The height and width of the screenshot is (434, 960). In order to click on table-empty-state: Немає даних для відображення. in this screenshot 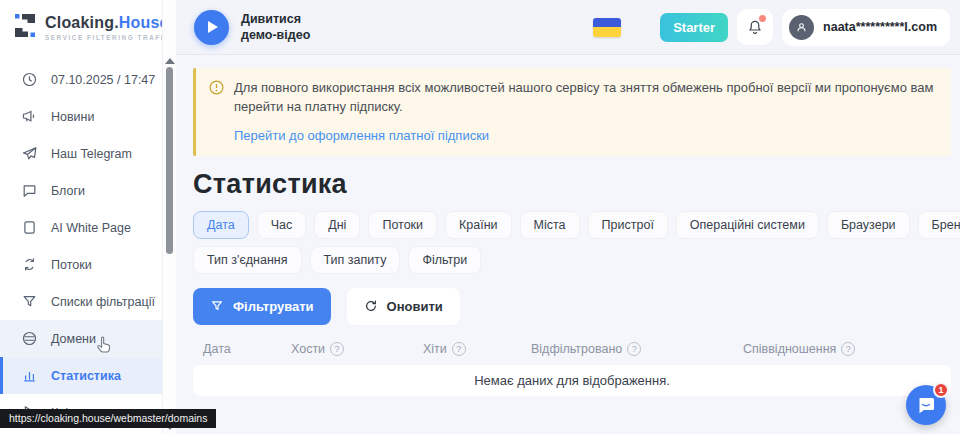, I will do `click(572, 380)`.